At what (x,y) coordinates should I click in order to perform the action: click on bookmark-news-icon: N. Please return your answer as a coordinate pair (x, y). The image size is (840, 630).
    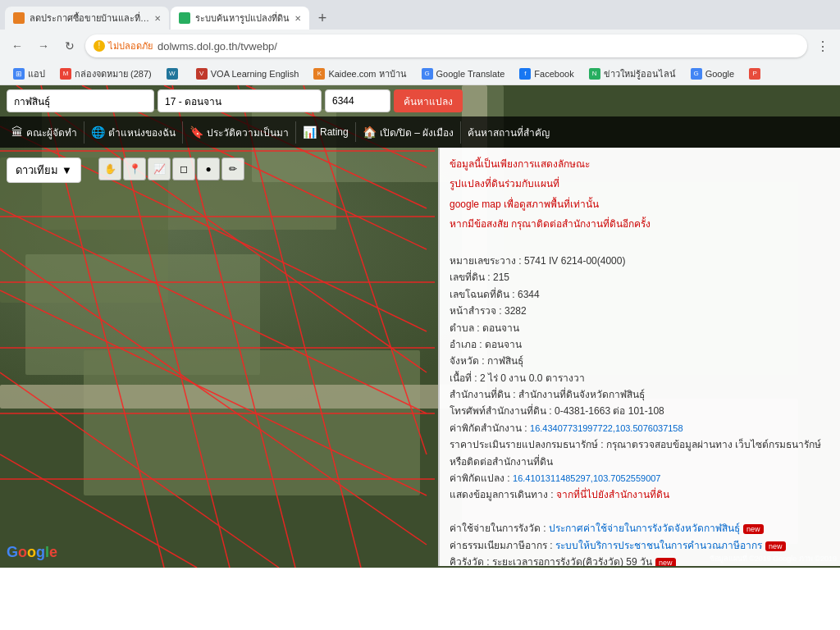
    Looking at the image, I should click on (595, 74).